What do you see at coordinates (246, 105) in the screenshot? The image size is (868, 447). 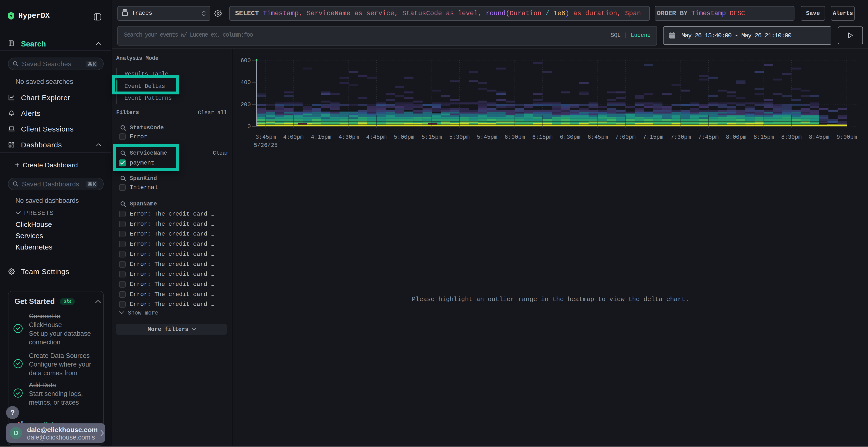 I see `svg-text: 200` at bounding box center [246, 105].